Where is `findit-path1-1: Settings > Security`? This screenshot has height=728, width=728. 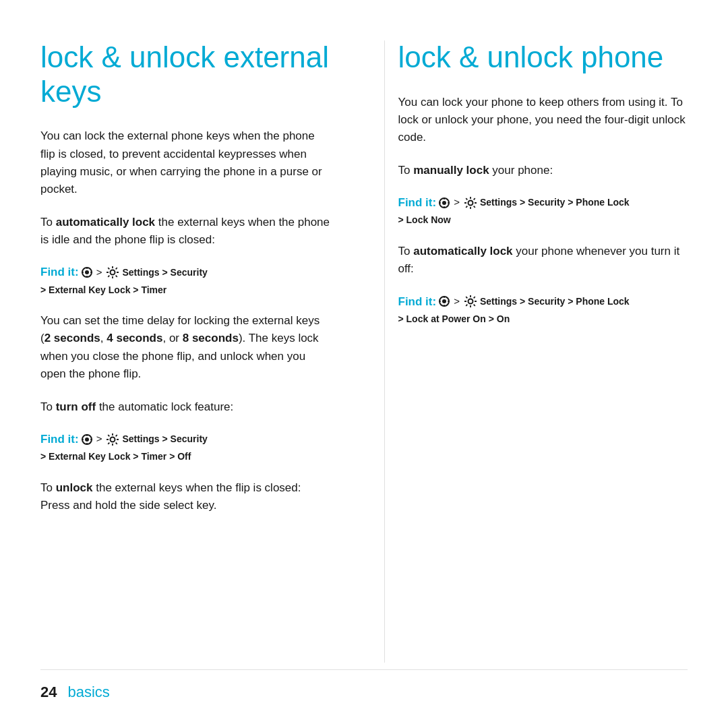
findit-path1-1: Settings > Security is located at coordinates (164, 272).